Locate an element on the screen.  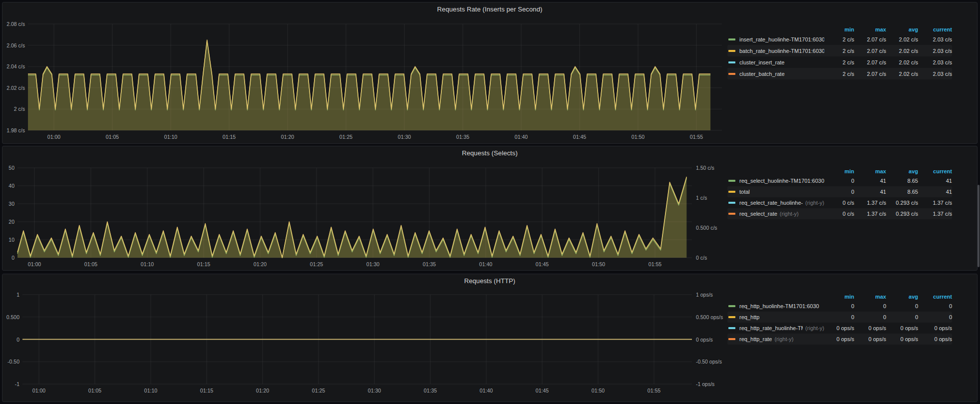
legend-series-toggle: batch_rate_huolinhe-TM1701:6030 is located at coordinates (776, 51).